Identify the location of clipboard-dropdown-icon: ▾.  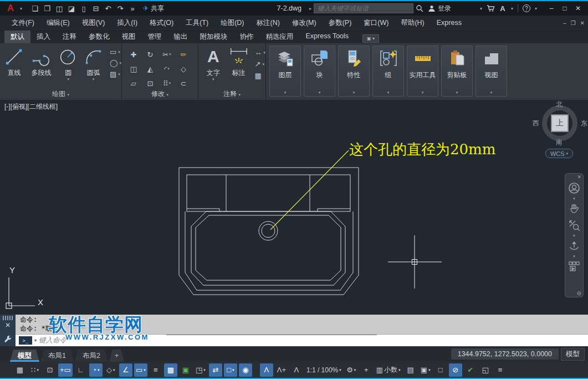
(457, 93).